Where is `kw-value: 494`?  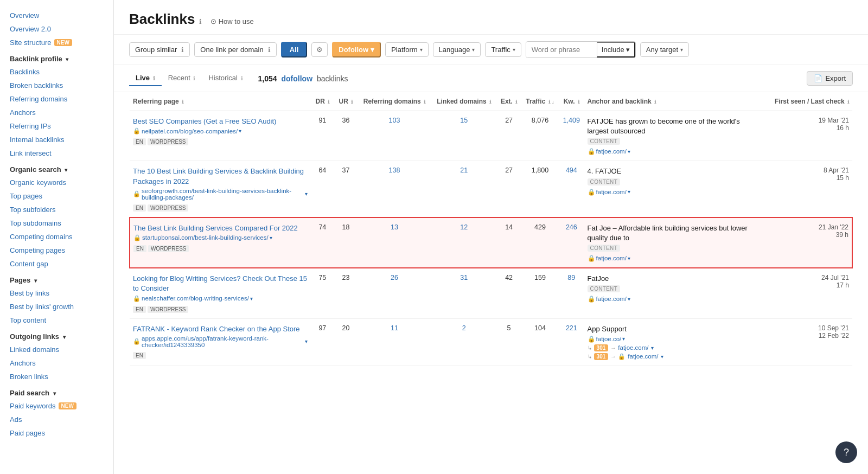 kw-value: 494 is located at coordinates (572, 170).